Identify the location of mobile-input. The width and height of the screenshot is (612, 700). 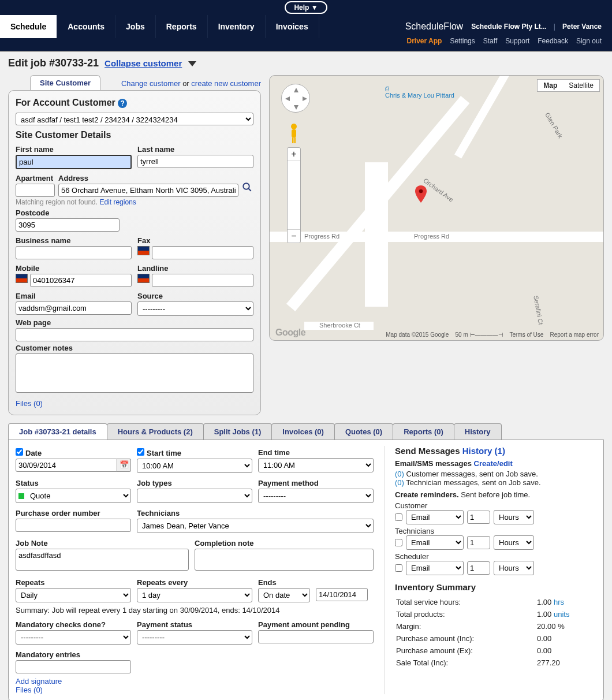
(81, 281).